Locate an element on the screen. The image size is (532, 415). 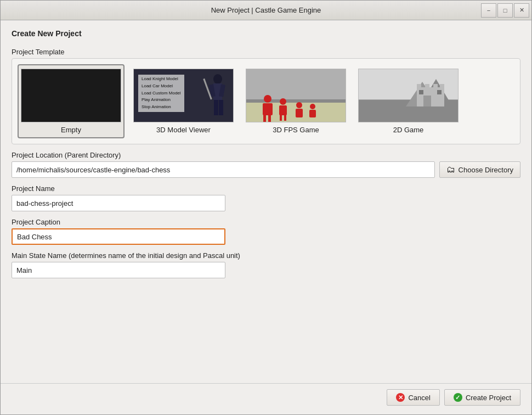
template-3dmodel-thumb: Load Knight Model Load Car Model Load Cu… is located at coordinates (183, 96).